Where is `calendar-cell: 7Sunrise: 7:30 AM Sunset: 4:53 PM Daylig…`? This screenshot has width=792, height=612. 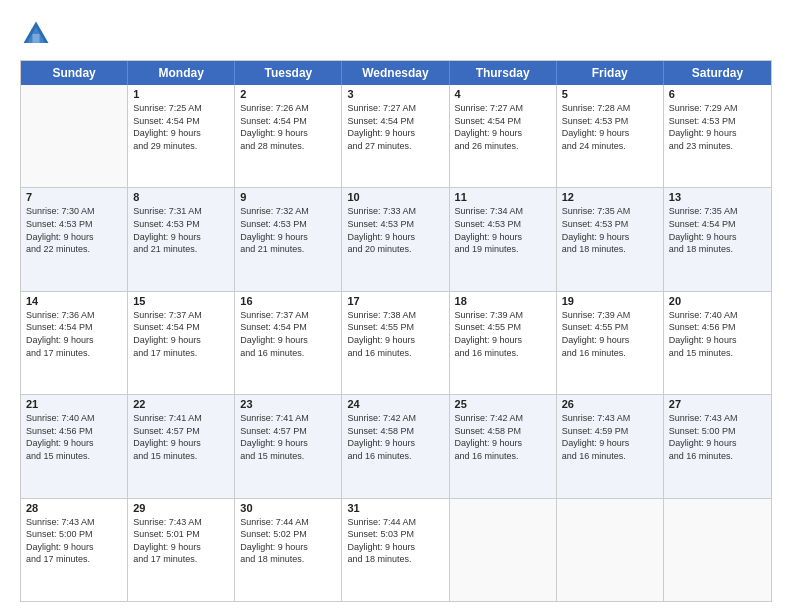 calendar-cell: 7Sunrise: 7:30 AM Sunset: 4:53 PM Daylig… is located at coordinates (74, 239).